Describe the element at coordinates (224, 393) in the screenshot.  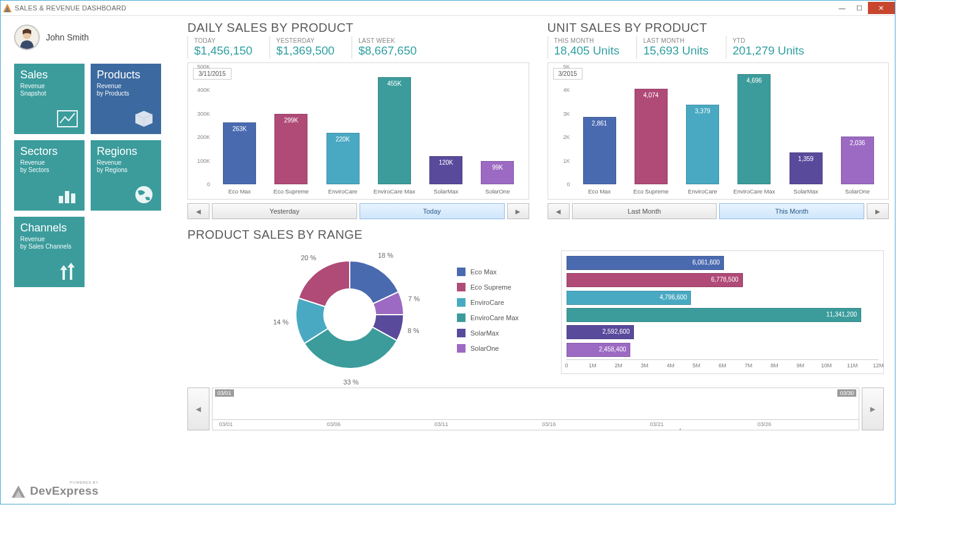
I see `timeline-start-marker: 03/01` at that location.